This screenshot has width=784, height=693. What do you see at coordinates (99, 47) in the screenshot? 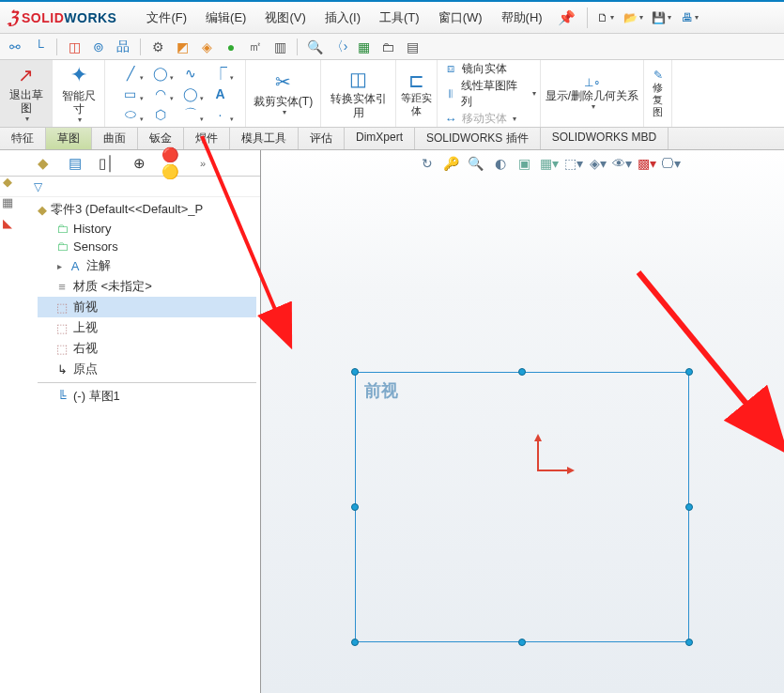
I see `circles-icon: ⊚` at bounding box center [99, 47].